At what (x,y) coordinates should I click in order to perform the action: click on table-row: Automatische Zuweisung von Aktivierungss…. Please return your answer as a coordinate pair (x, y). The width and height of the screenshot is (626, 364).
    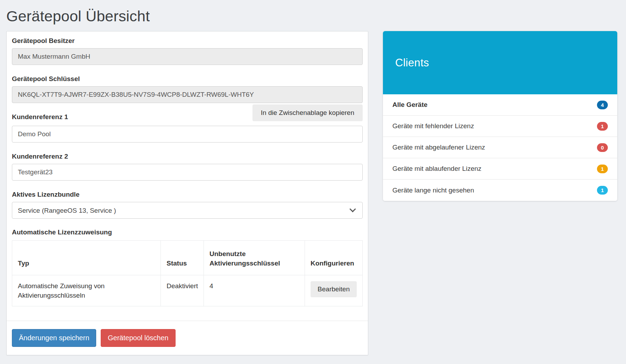
    Looking at the image, I should click on (187, 291).